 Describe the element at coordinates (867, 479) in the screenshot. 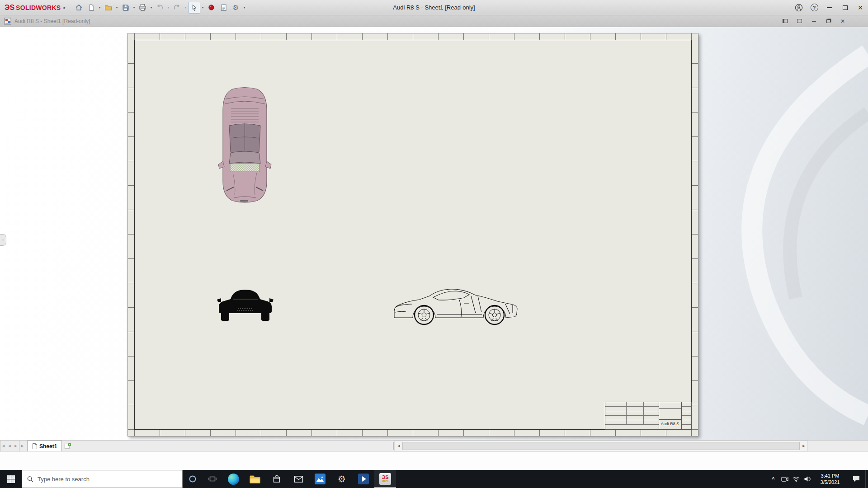

I see `show-desktop-button` at that location.